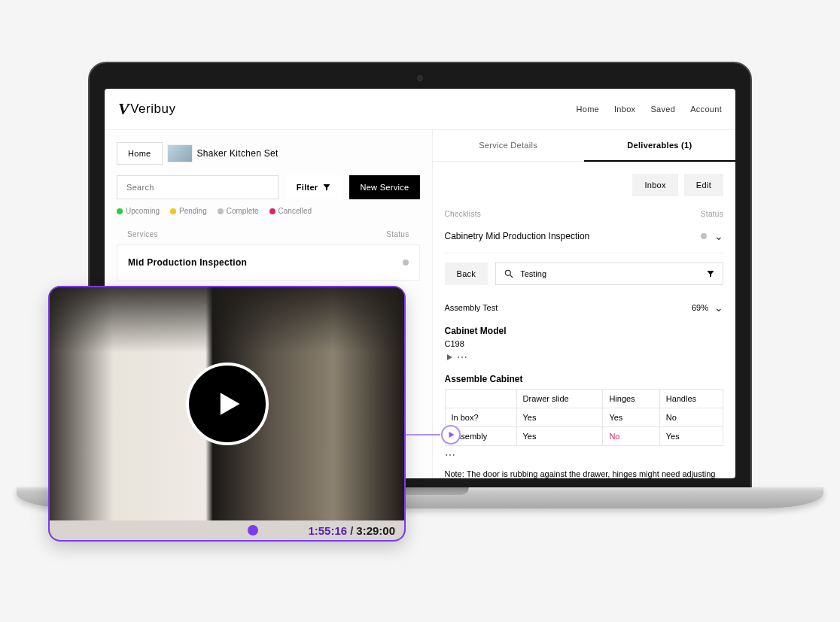 The width and height of the screenshot is (840, 622). Describe the element at coordinates (584, 239) in the screenshot. I see `checklist-title-row: Cabinetry Mid Production Inspection ⌄` at that location.